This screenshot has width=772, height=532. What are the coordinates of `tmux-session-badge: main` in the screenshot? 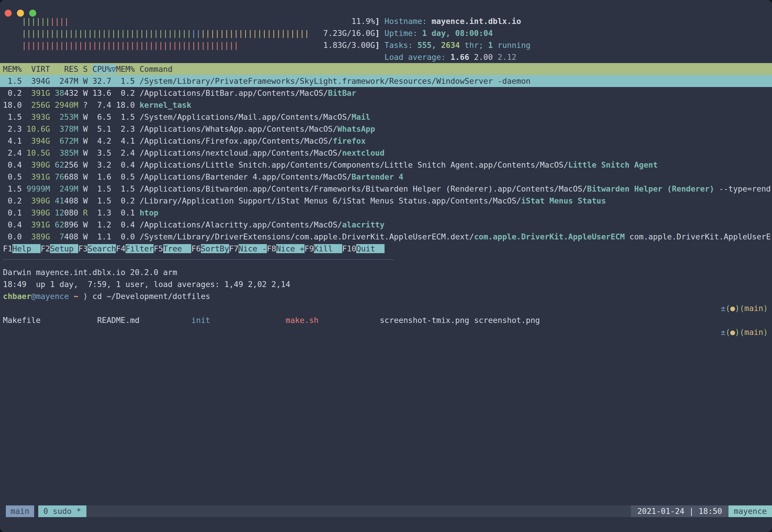 It's located at (20, 511).